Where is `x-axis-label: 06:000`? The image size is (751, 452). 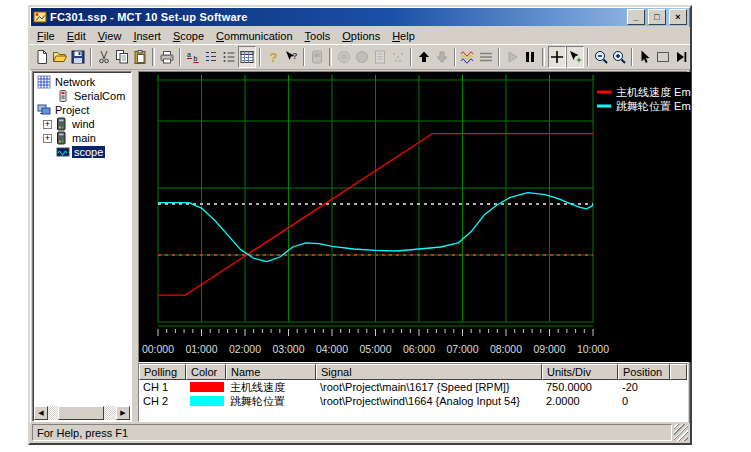
x-axis-label: 06:000 is located at coordinates (419, 349).